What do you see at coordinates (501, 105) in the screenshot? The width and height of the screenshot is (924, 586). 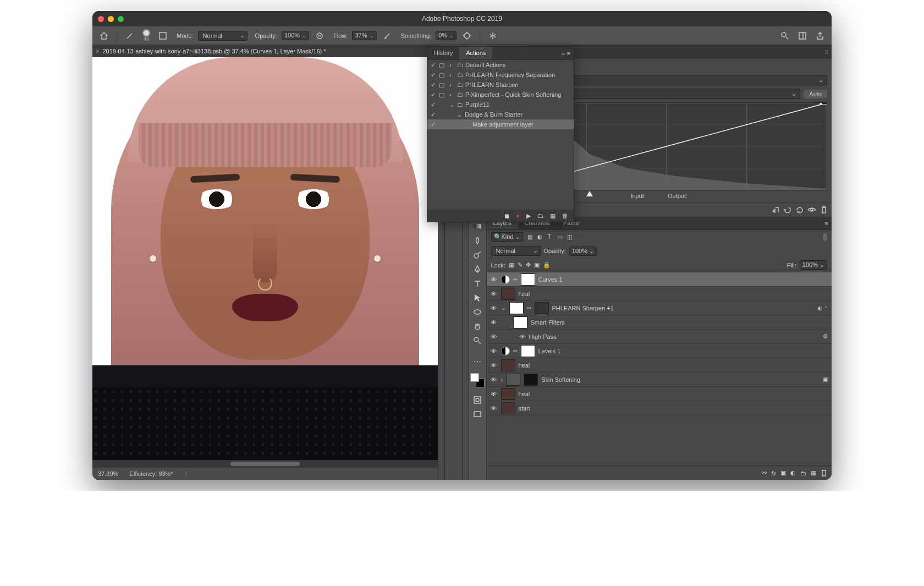 I see `action-row: ✓⌄🗀Purple11` at bounding box center [501, 105].